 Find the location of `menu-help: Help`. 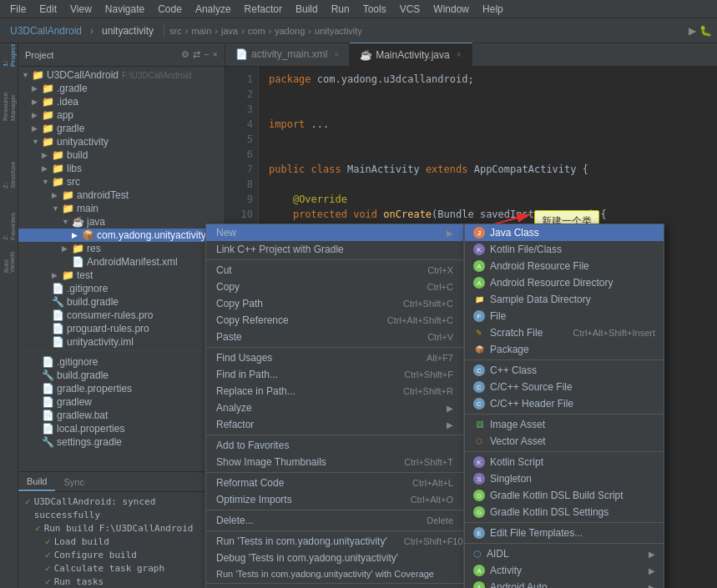

menu-help: Help is located at coordinates (492, 9).